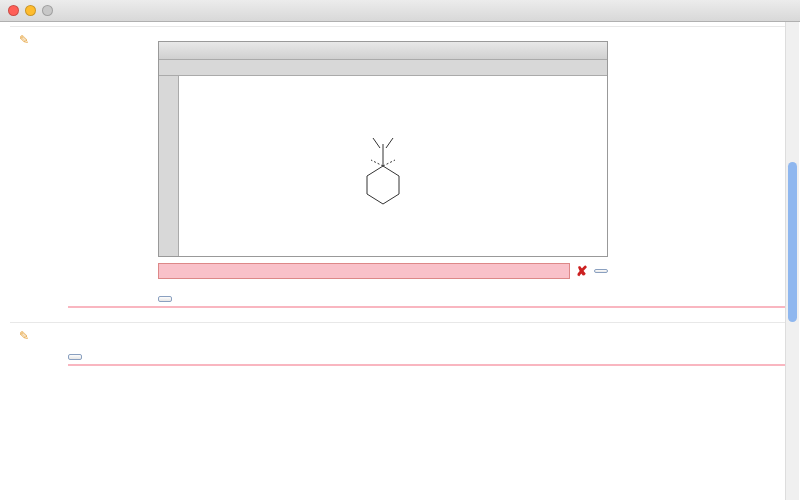  Describe the element at coordinates (400, 11) in the screenshot. I see `window-titlebar` at that location.